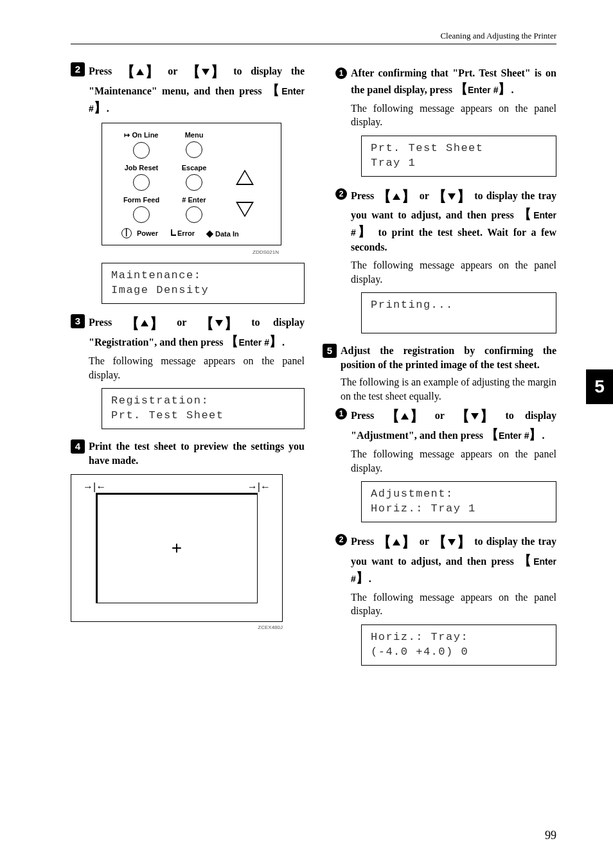  What do you see at coordinates (341, 194) in the screenshot?
I see `substep-number-2: 2` at bounding box center [341, 194].